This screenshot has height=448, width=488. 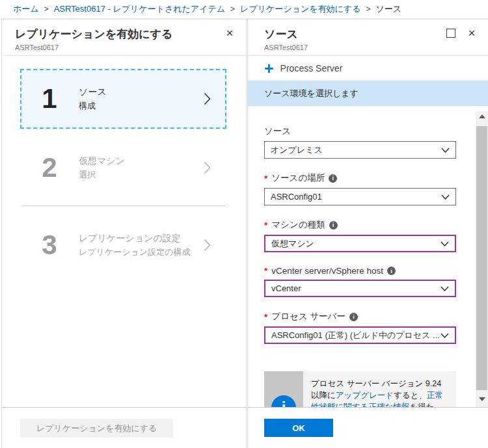 What do you see at coordinates (141, 92) in the screenshot?
I see `step-title: ソース` at bounding box center [141, 92].